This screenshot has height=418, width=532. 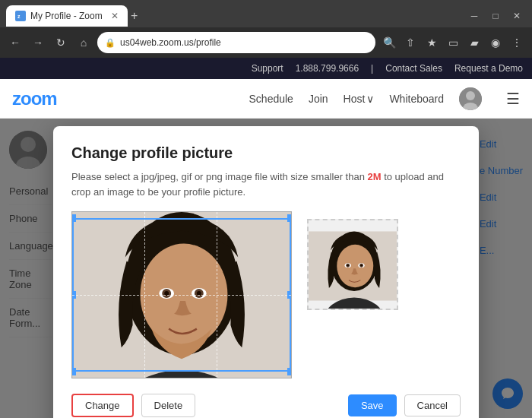 What do you see at coordinates (517, 43) in the screenshot?
I see `menu-icon: ⋮` at bounding box center [517, 43].